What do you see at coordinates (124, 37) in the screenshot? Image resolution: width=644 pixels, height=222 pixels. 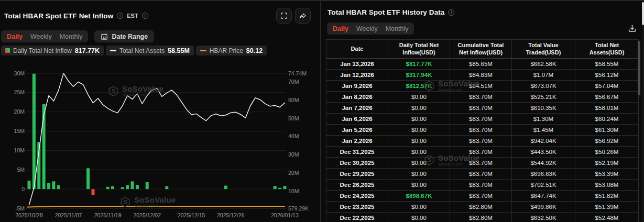 I see `date-range-button: 12 Date Range` at bounding box center [124, 37].